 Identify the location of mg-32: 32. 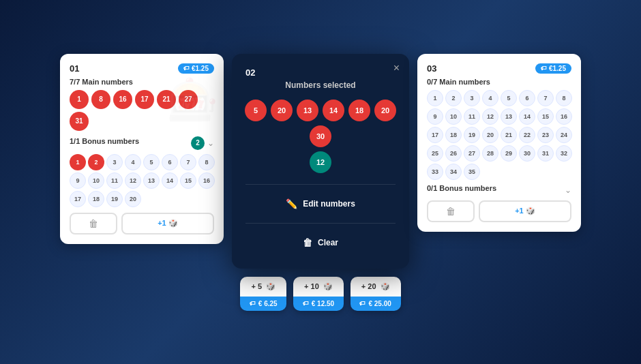
(564, 153).